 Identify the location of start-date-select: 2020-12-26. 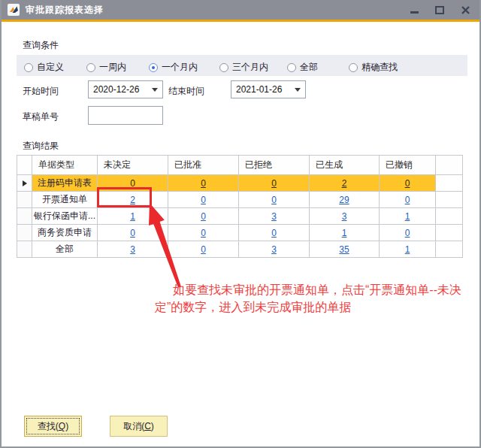
(126, 89).